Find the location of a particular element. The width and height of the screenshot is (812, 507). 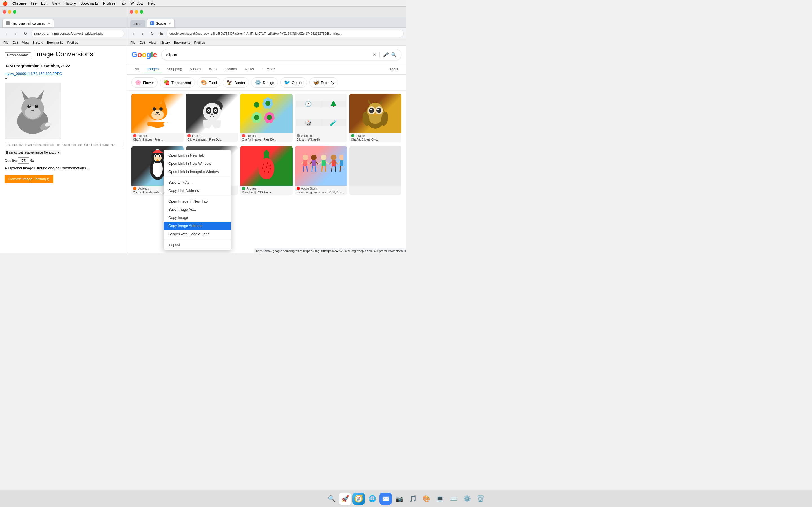

tab-all: All is located at coordinates (137, 69).